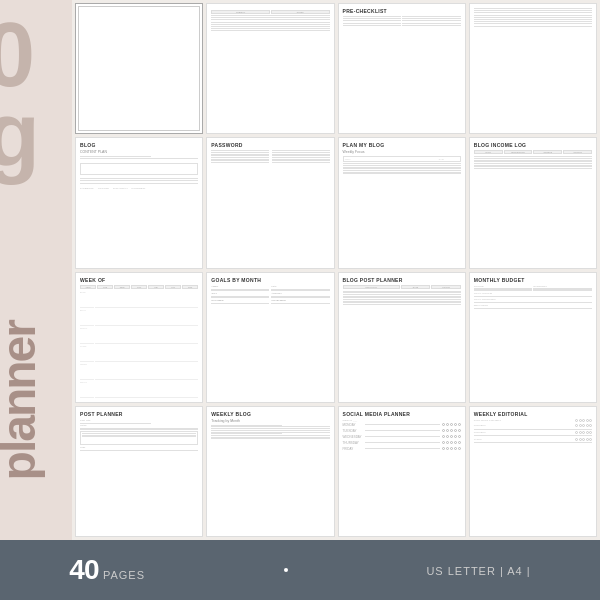 This screenshot has height=600, width=600. Describe the element at coordinates (270, 414) in the screenshot. I see `card-title-weekly-blog: WEEKLY BLOG` at that location.